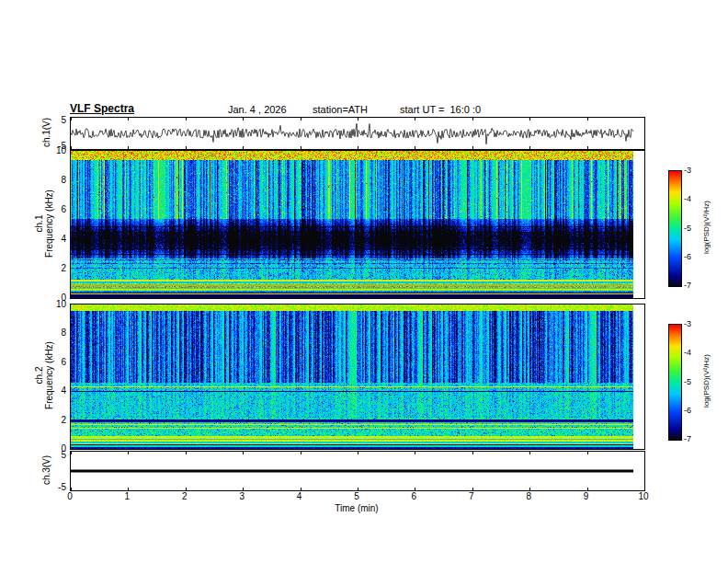 This screenshot has height=563, width=728. I want to click on ch2-spectrogram-ylabel-line1: ch.2, so click(39, 375).